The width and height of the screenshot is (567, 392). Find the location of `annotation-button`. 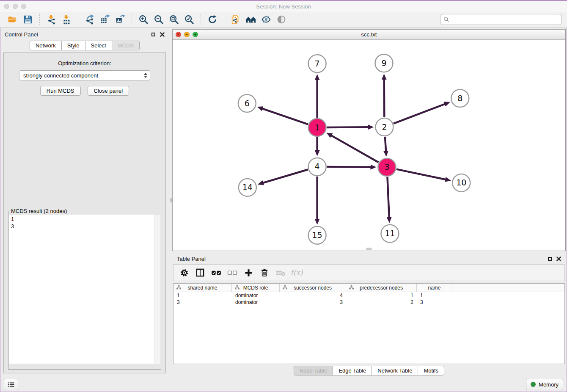

annotation-button is located at coordinates (236, 19).